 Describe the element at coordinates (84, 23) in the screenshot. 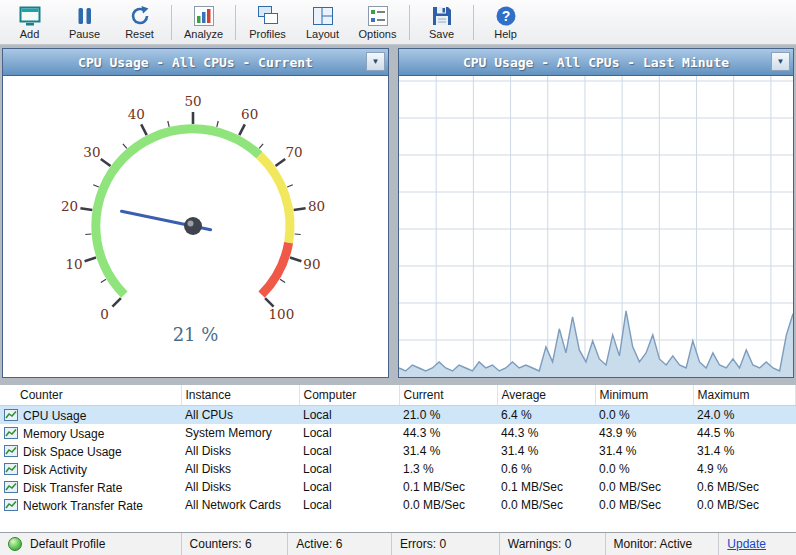

I see `pause-button: Pause` at that location.